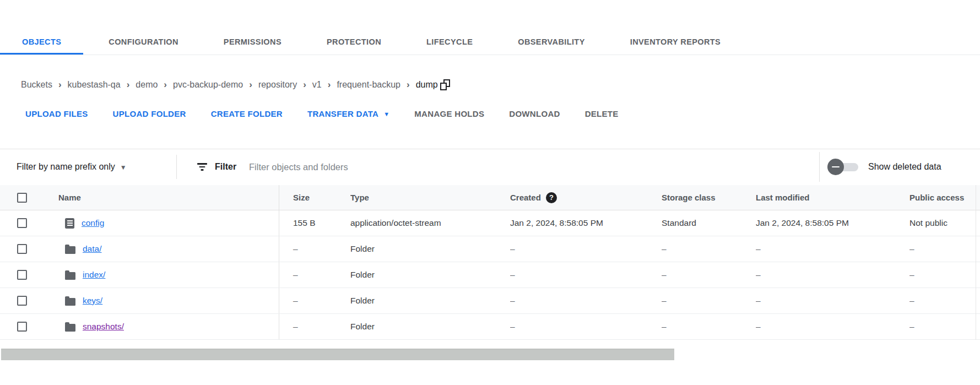  I want to click on breadcrumb-item-repository: repository, so click(278, 85).